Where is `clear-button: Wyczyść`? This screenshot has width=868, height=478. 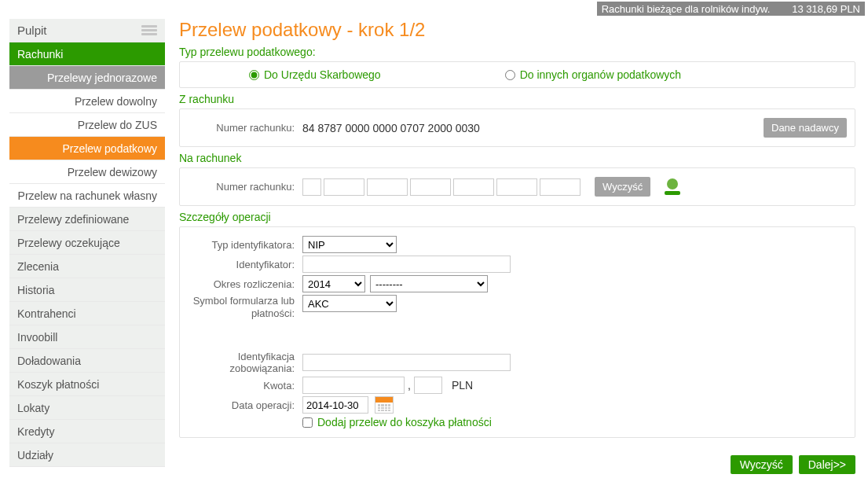 clear-button: Wyczyść is located at coordinates (762, 465).